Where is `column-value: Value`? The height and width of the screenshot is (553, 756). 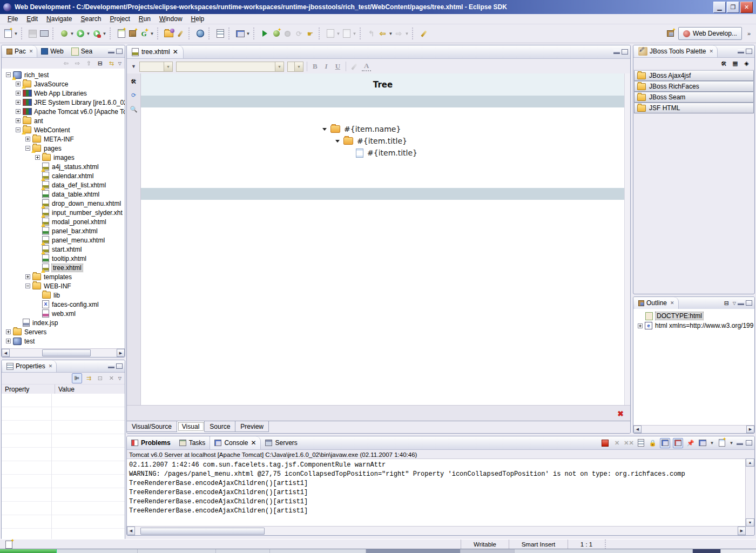
column-value: Value is located at coordinates (90, 389).